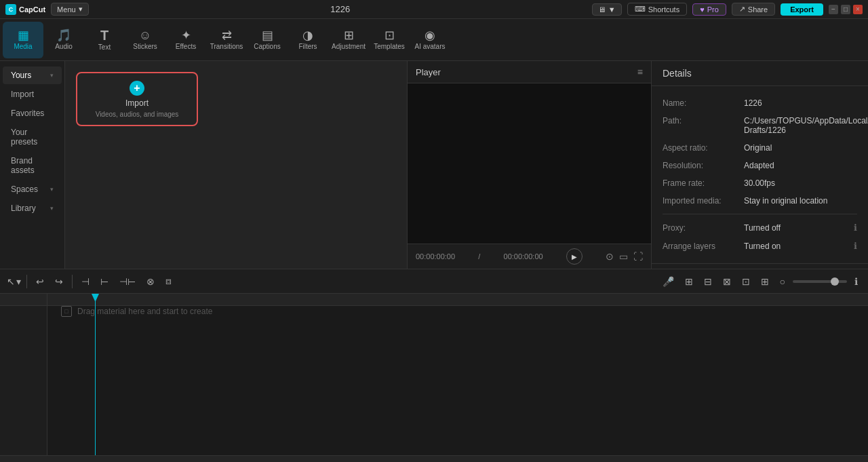 The image size is (868, 462). What do you see at coordinates (430, 40) in the screenshot?
I see `tool-ai-avatars: ◉ AI avatars` at bounding box center [430, 40].